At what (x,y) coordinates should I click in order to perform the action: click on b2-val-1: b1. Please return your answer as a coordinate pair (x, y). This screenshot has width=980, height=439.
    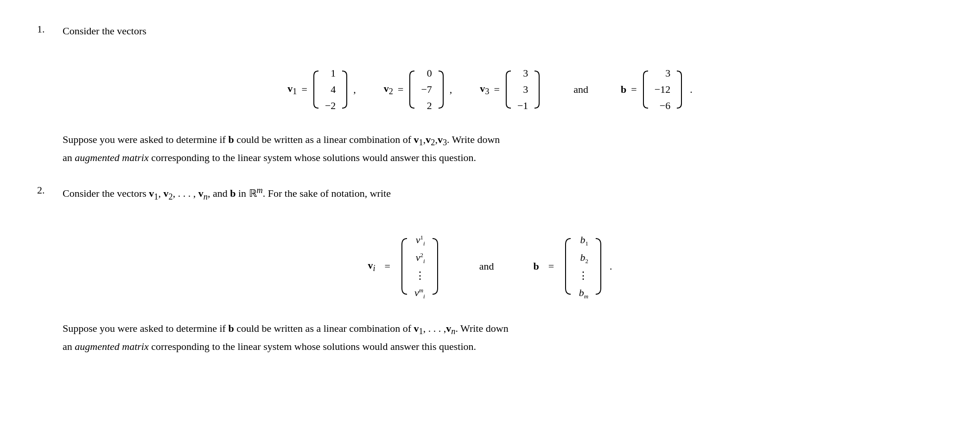
    Looking at the image, I should click on (585, 240).